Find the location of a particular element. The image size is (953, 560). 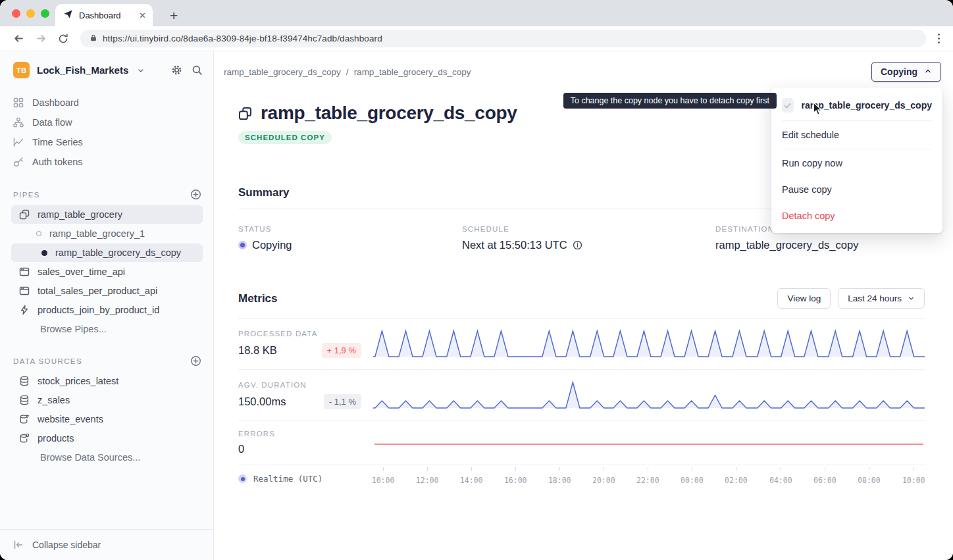

database-shared-icon is located at coordinates (24, 438).